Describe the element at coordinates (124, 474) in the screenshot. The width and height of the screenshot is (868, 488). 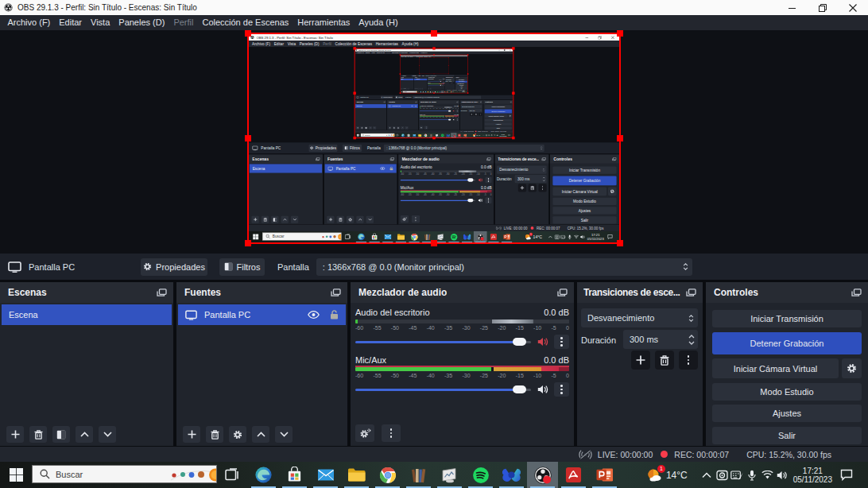
I see `taskbar-search: Buscar` at that location.